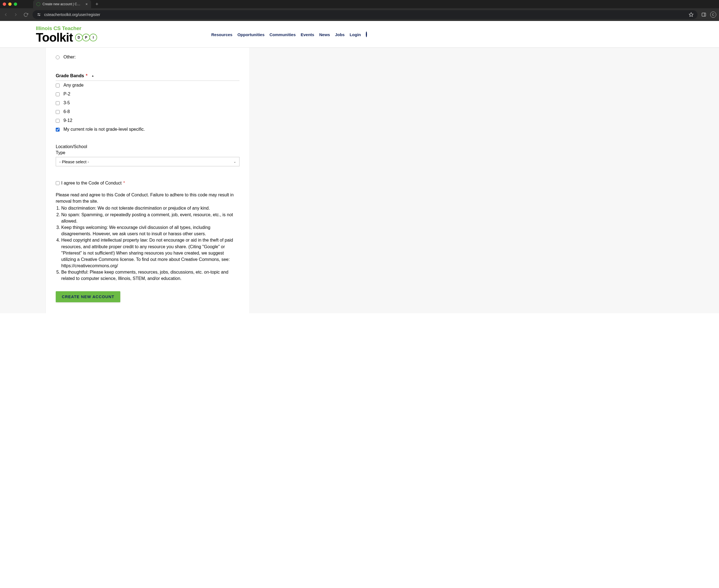 The image size is (719, 588). Describe the element at coordinates (58, 103) in the screenshot. I see `checkbox-35-input` at that location.